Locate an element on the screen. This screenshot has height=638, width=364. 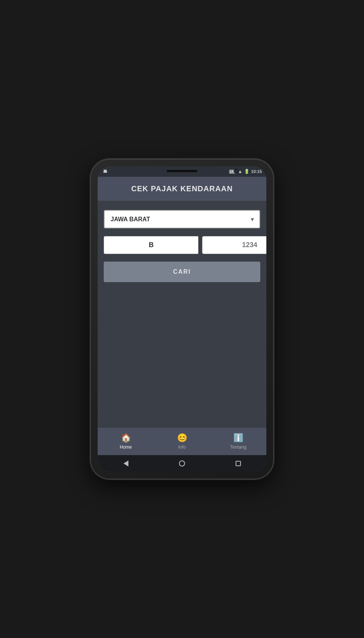
lte-badge: LTE is located at coordinates (233, 172).